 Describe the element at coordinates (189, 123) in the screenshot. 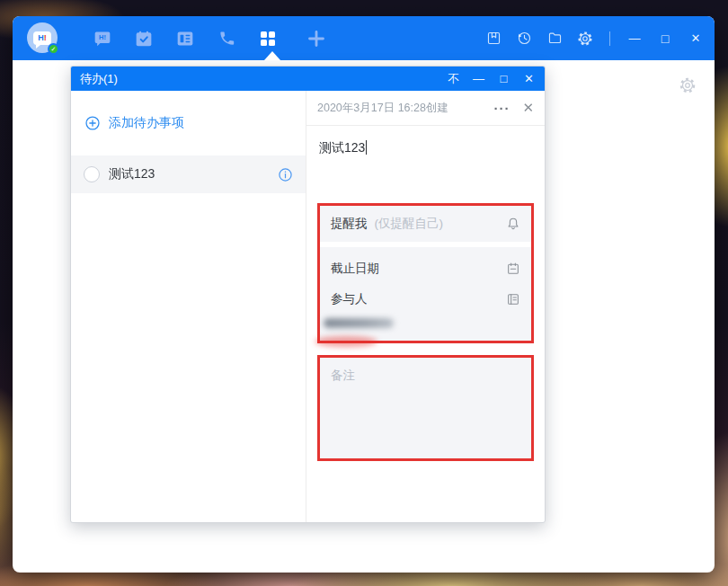

I see `add-todo-button: 添加待办事项` at that location.